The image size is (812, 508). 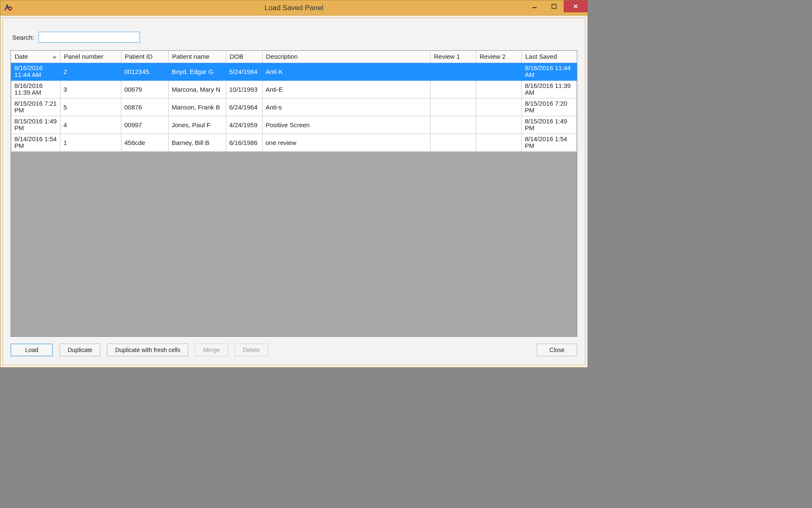 I want to click on cell-panel-number: 1, so click(x=91, y=142).